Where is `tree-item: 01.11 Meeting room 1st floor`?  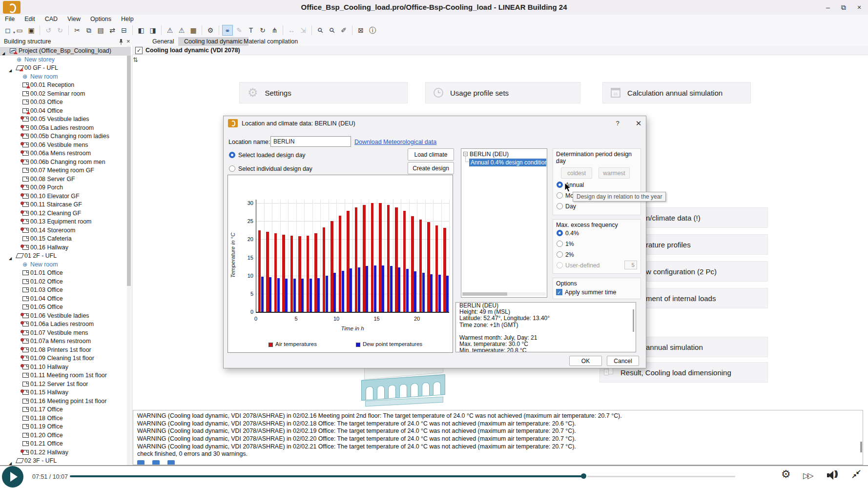
tree-item: 01.11 Meeting room 1st floor is located at coordinates (65, 376).